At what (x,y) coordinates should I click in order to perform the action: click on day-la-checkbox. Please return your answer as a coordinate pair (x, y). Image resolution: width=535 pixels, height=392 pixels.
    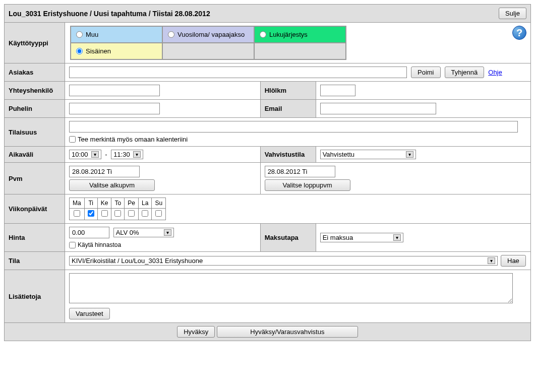
    Looking at the image, I should click on (145, 214).